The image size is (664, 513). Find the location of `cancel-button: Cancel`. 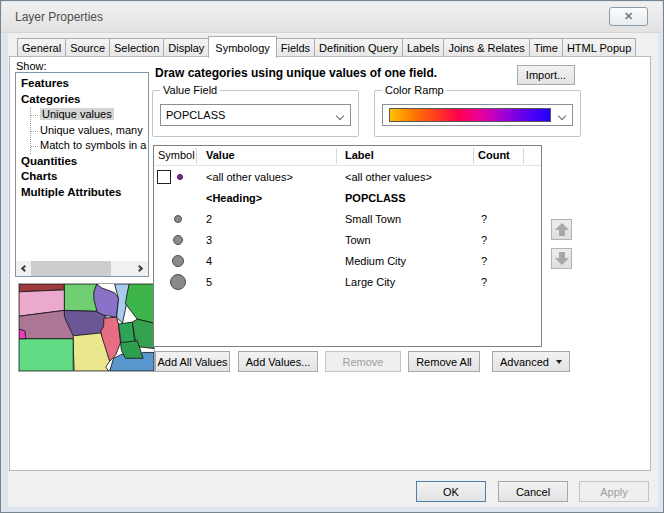

cancel-button: Cancel is located at coordinates (533, 492).